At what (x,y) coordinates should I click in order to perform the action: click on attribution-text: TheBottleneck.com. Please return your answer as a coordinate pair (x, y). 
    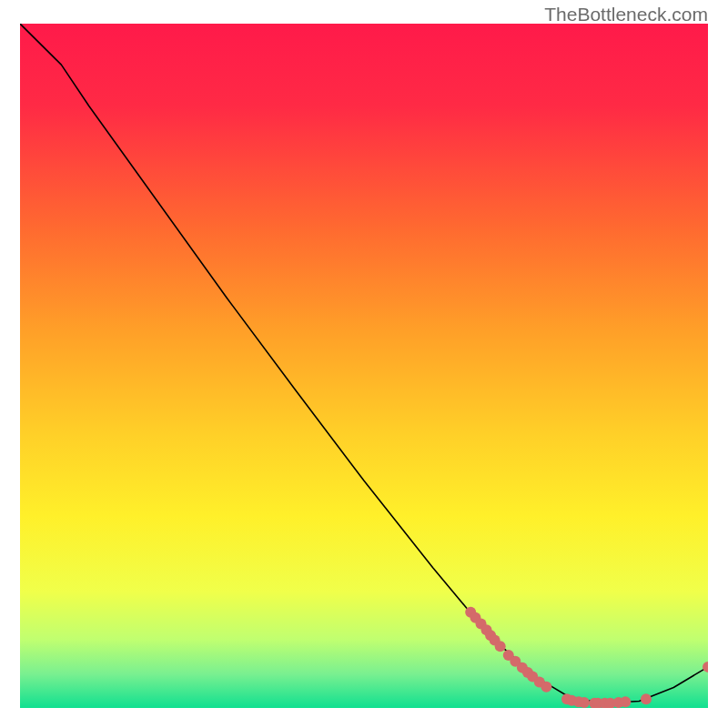
    Looking at the image, I should click on (626, 15).